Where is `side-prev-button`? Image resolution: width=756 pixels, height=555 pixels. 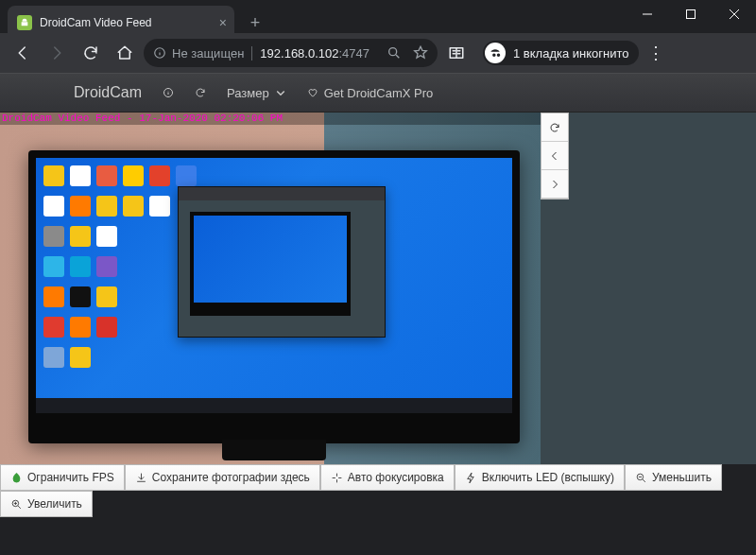
side-prev-button is located at coordinates (555, 156).